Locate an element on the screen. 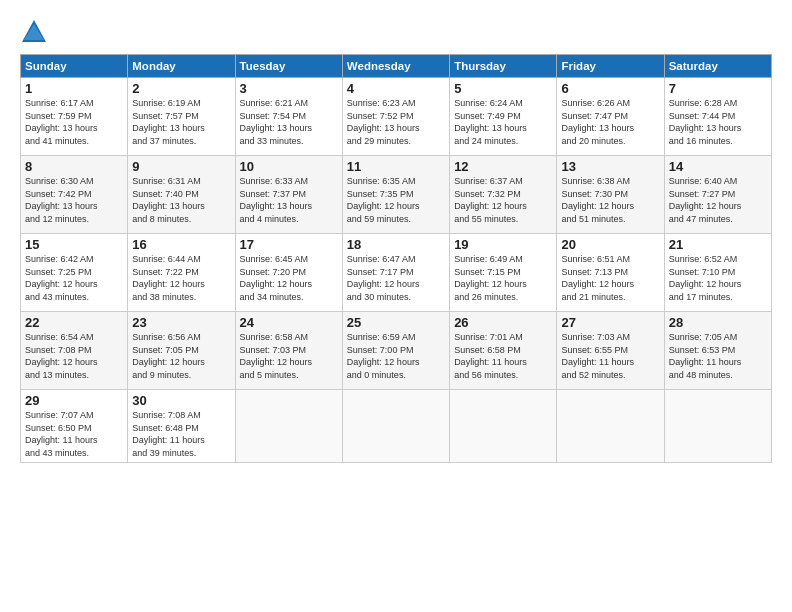 This screenshot has height=612, width=792. day-info: Sunrise: 6:19 AM Sunset: 7:57 PM Dayligh… is located at coordinates (181, 122).